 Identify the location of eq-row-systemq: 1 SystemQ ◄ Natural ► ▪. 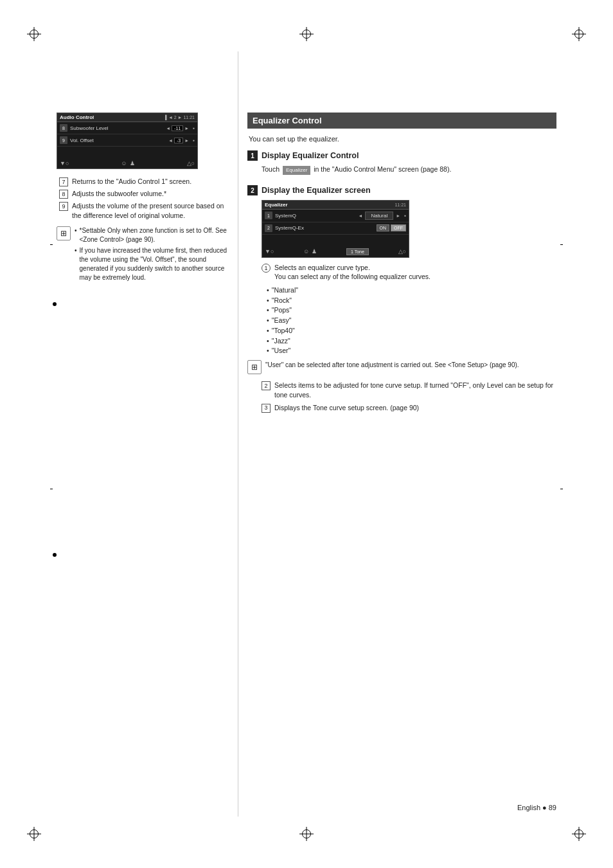
(335, 216).